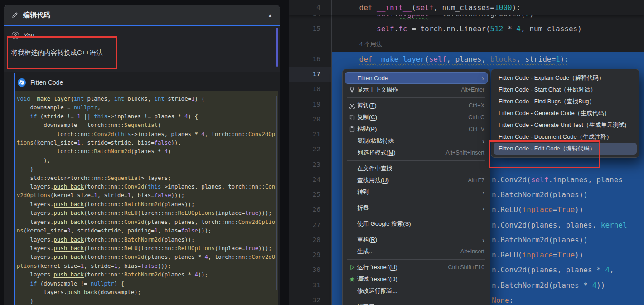  Describe the element at coordinates (305, 150) in the screenshot. I see `gutter-line-number: 22` at that location.